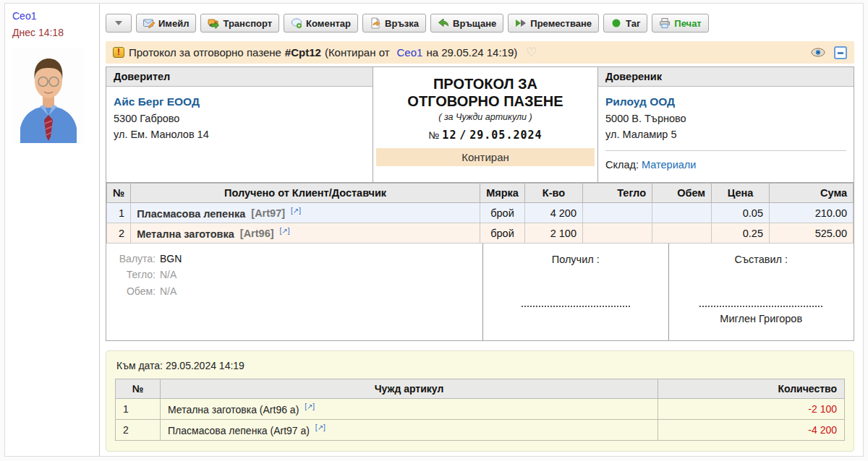  I want to click on watch-eye-icon, so click(818, 52).